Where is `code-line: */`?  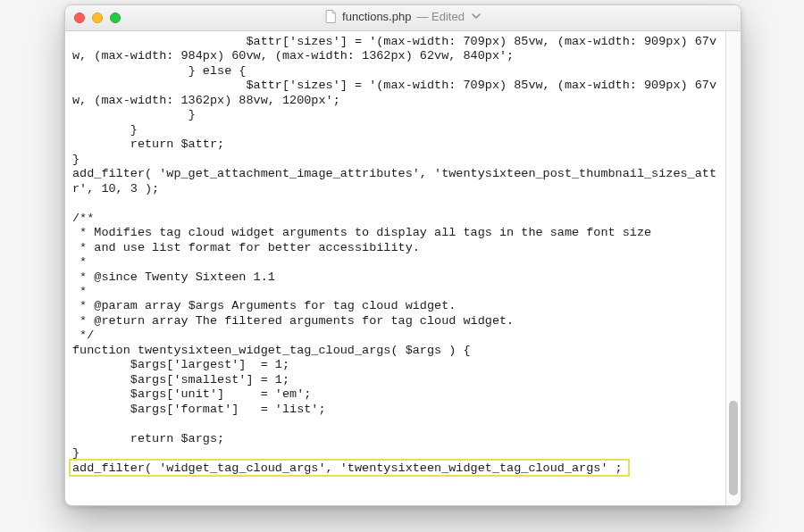 code-line: */ is located at coordinates (395, 336).